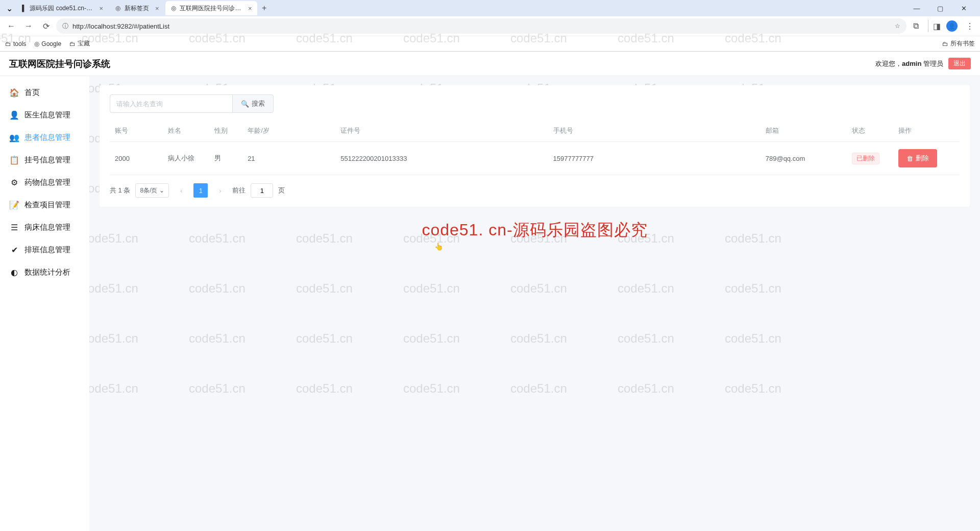 This screenshot has height=531, width=980. I want to click on sidebar-item-1: 👤医生信息管理, so click(45, 115).